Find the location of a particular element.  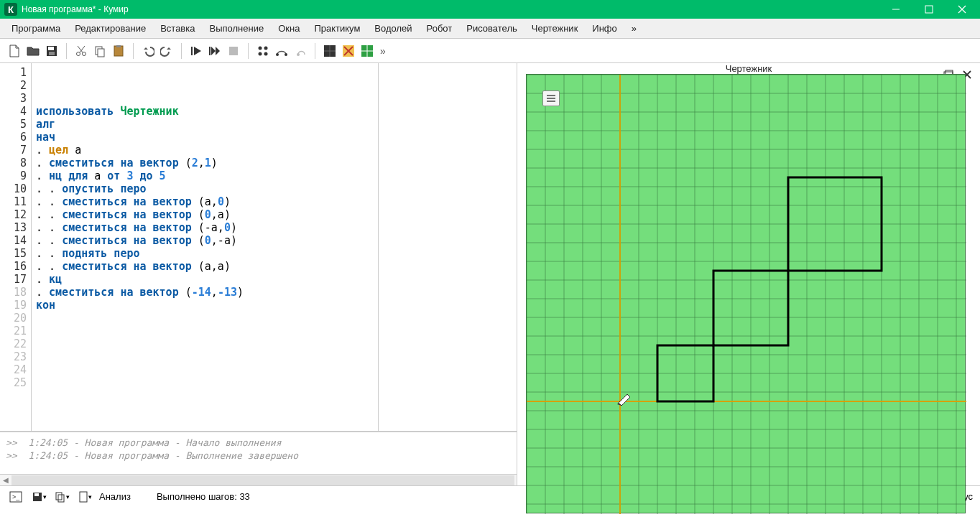

sb-save-button: ▾ is located at coordinates (39, 497).